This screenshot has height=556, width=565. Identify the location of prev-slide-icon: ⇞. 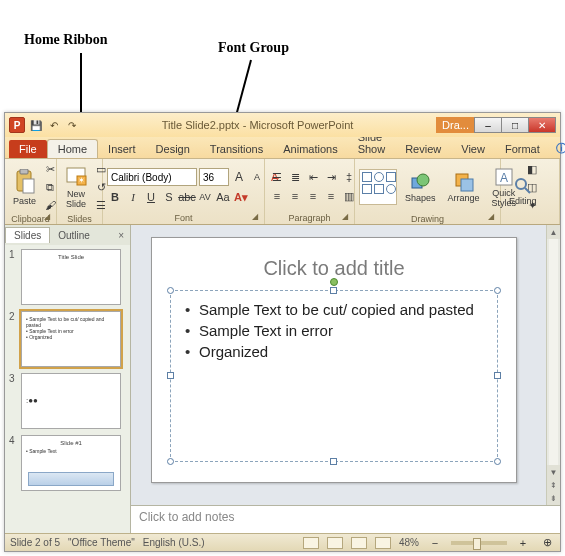
(554, 485).